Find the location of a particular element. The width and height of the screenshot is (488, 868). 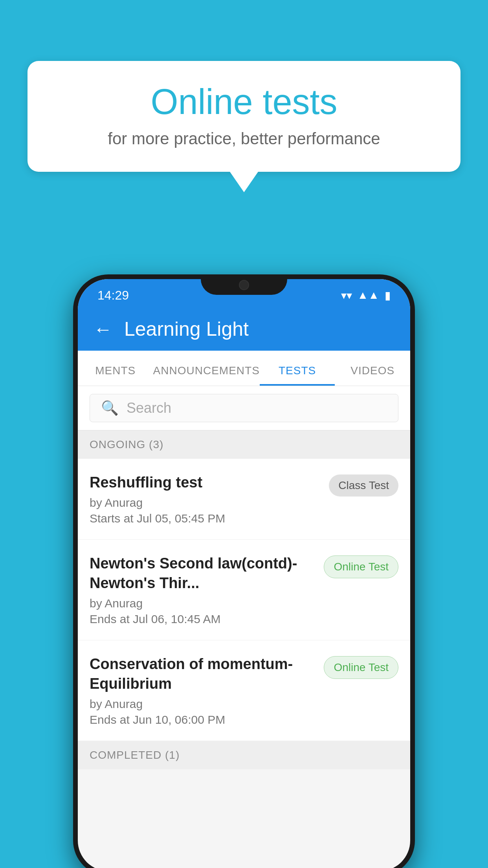

list-item: Newton's Second law(contd)-Newton's Thir… is located at coordinates (244, 590).